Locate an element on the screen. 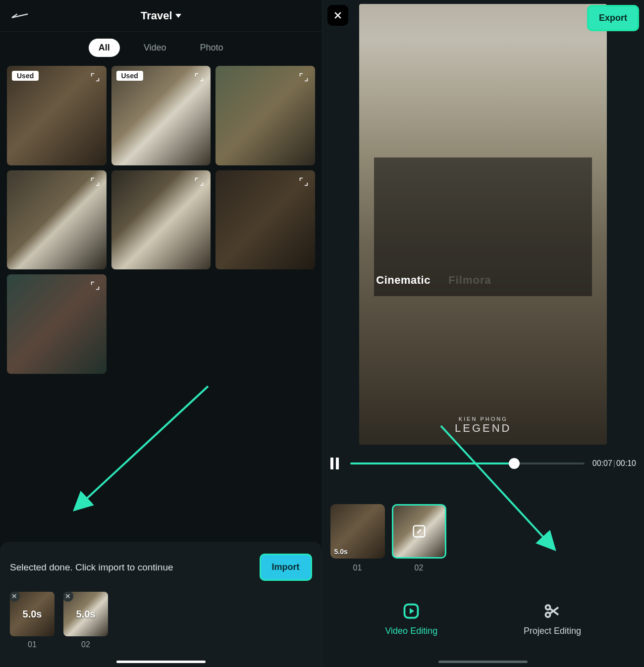 This screenshot has height=667, width=644. media-type-tabs: All Video Photo is located at coordinates (161, 49).